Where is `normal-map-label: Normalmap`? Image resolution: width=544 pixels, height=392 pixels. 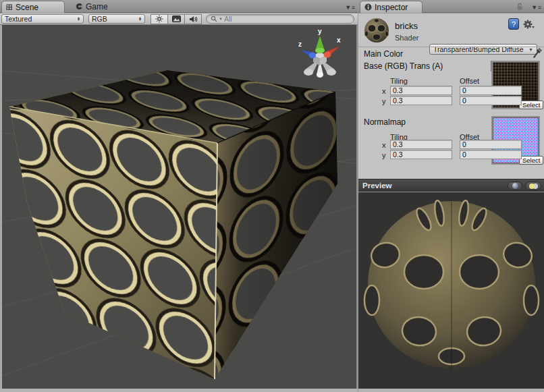
normal-map-label: Normalmap is located at coordinates (385, 122).